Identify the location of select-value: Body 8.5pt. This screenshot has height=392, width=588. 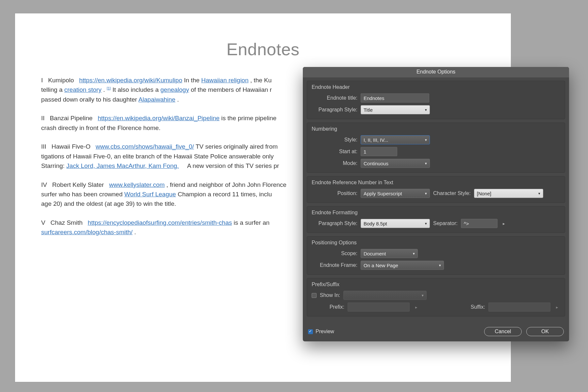
(375, 223).